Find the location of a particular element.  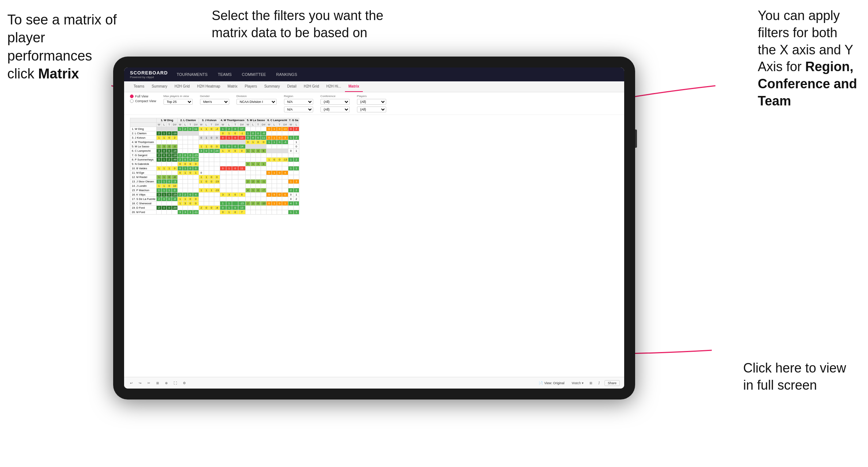

compact-view-radio is located at coordinates (132, 101).